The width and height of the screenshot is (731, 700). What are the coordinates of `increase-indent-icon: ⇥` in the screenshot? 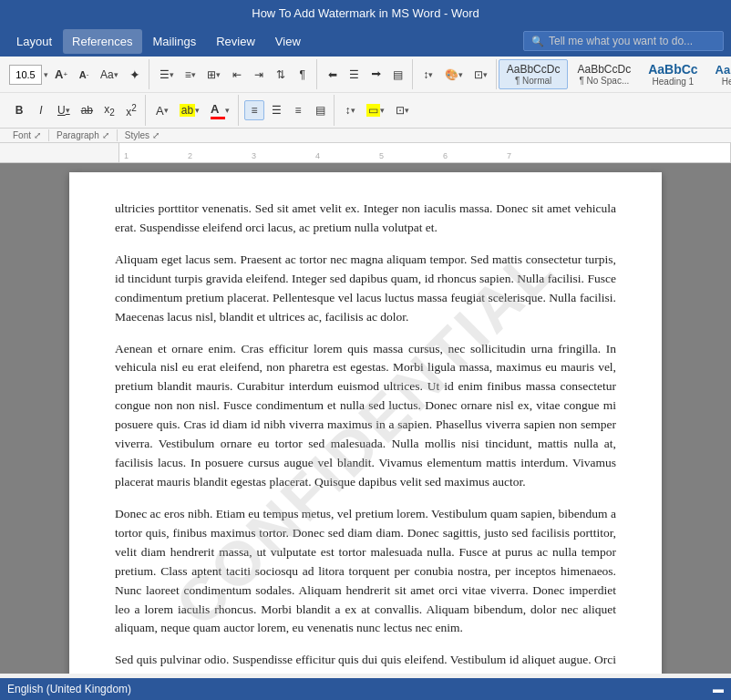 It's located at (259, 75).